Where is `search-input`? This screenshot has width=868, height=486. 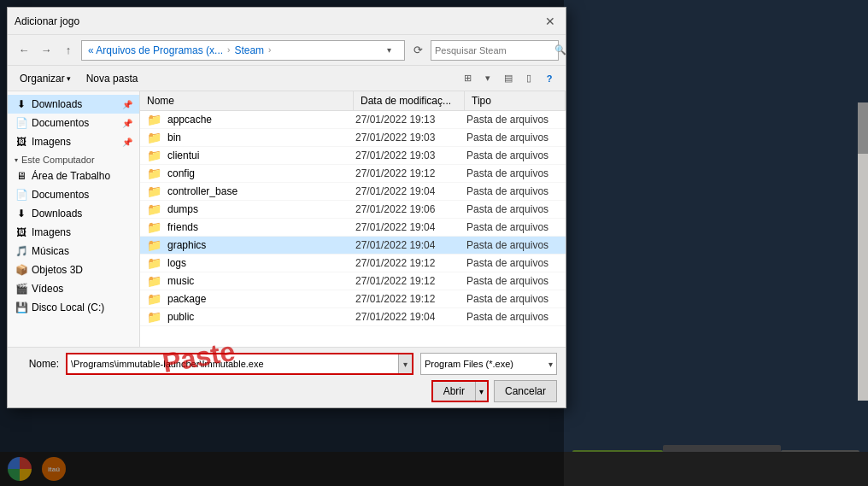
search-input is located at coordinates (494, 50).